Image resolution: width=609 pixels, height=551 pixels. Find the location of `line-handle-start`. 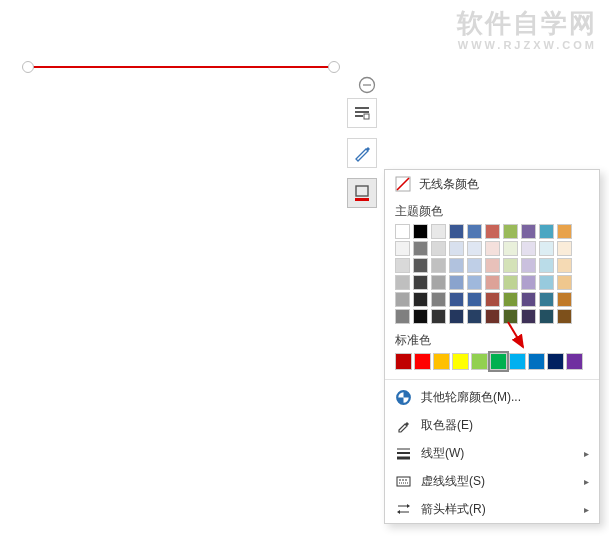

line-handle-start is located at coordinates (28, 67).